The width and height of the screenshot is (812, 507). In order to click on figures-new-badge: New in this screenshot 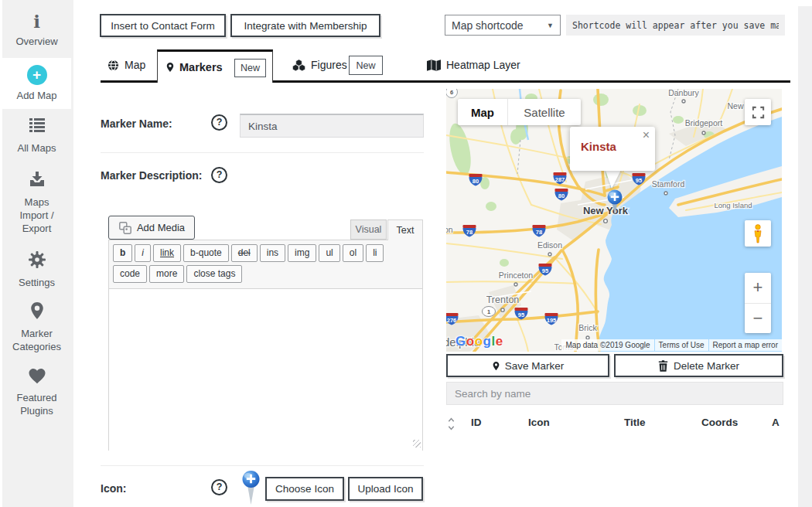, I will do `click(366, 65)`.